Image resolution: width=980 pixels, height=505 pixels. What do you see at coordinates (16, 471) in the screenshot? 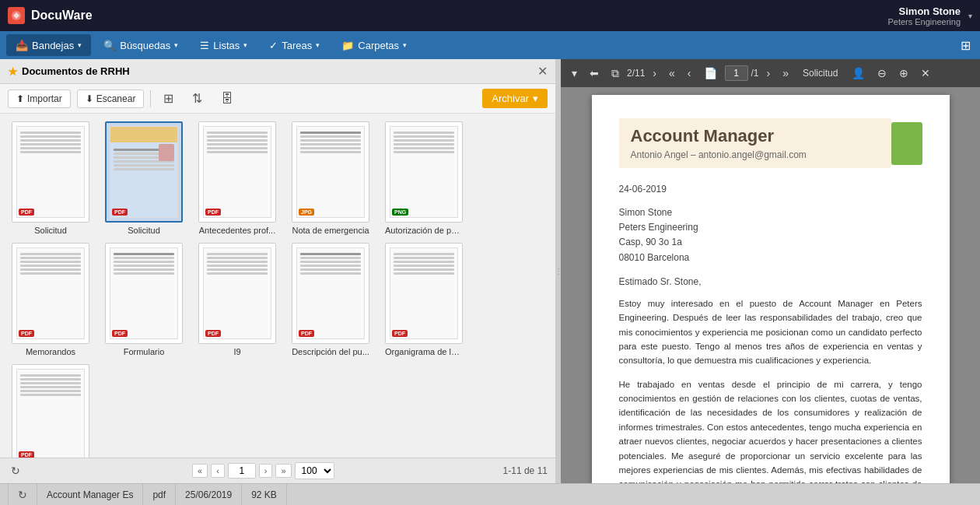
I see `spinner-icon: ↻` at bounding box center [16, 471].